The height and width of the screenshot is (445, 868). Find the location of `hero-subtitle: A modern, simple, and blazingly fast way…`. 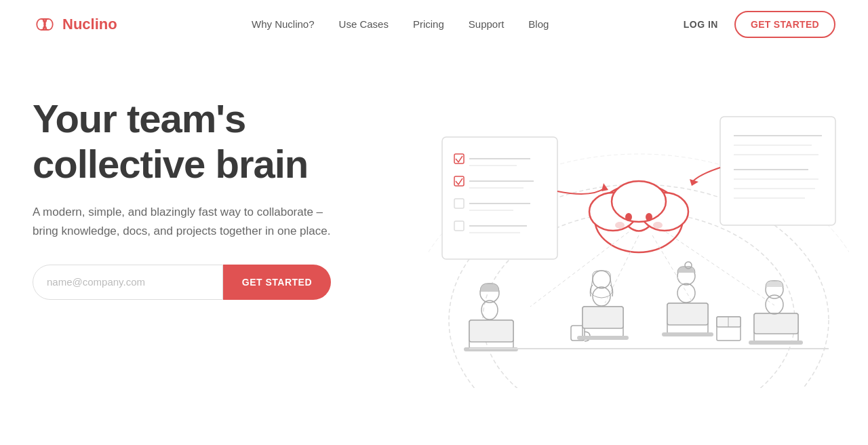

hero-subtitle: A modern, simple, and blazingly fast way… is located at coordinates (182, 221).